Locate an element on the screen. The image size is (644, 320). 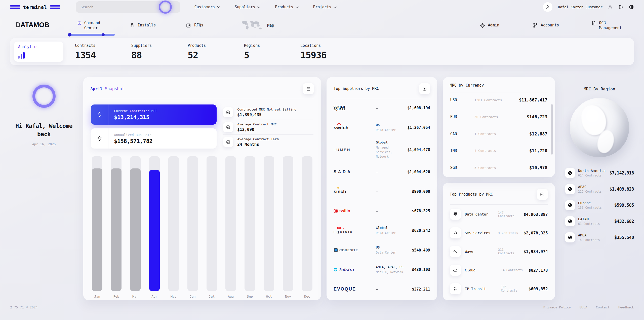
supplier-row-telstra: Telstra AMEA, APAC, US Mobile, Network $… is located at coordinates (382, 270).